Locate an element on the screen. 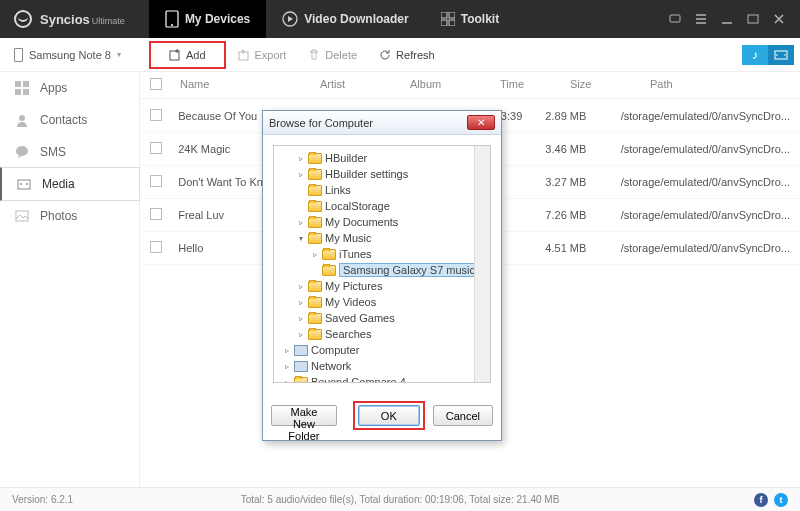 This screenshot has width=800, height=511. tab-video-downloader: Video Downloader is located at coordinates (345, 19).